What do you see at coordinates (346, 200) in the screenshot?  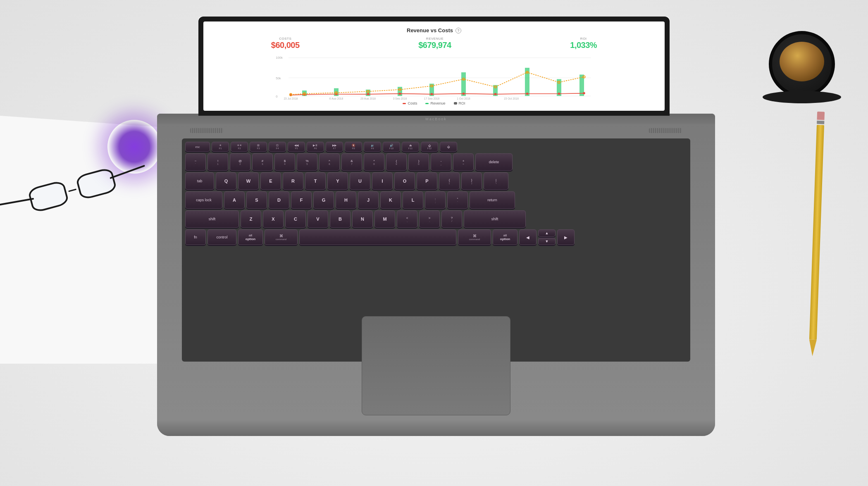 I see `key-h: H` at bounding box center [346, 200].